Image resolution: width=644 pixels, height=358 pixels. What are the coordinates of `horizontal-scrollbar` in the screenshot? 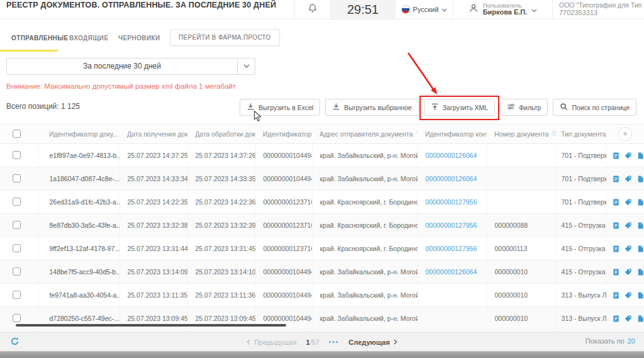 It's located at (151, 325).